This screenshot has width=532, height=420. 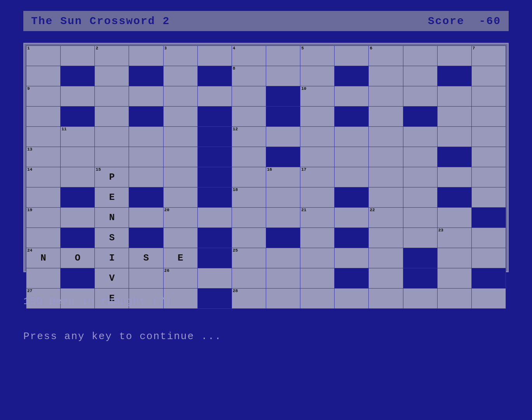 I want to click on current-clue: 15D Deep in thought (7), so click(x=266, y=301).